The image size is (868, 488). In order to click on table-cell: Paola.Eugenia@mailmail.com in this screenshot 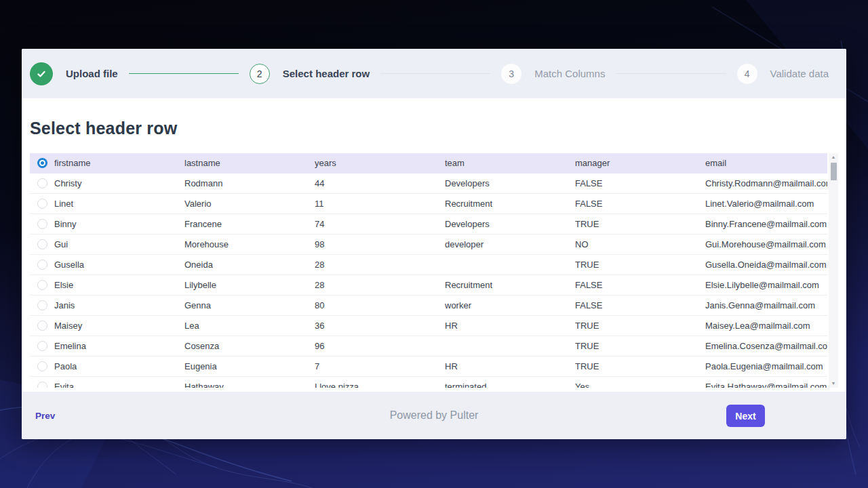, I will do `click(766, 366)`.